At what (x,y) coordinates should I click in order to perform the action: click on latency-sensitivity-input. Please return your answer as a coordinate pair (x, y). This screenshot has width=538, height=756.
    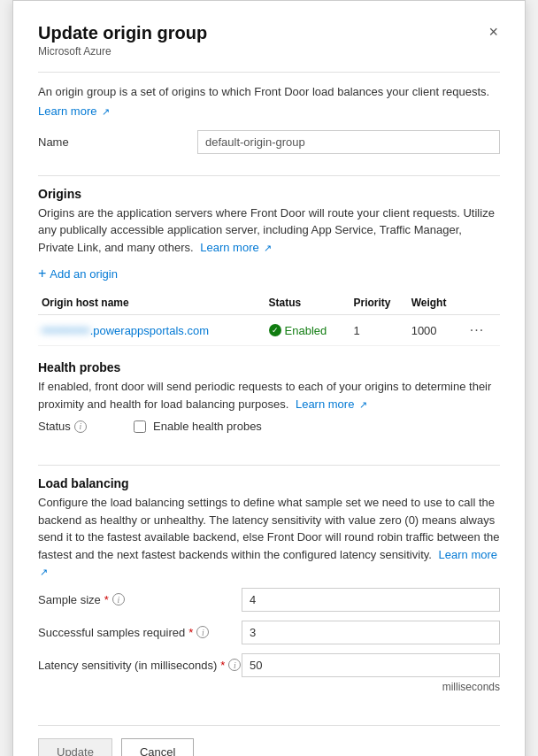
    Looking at the image, I should click on (371, 666).